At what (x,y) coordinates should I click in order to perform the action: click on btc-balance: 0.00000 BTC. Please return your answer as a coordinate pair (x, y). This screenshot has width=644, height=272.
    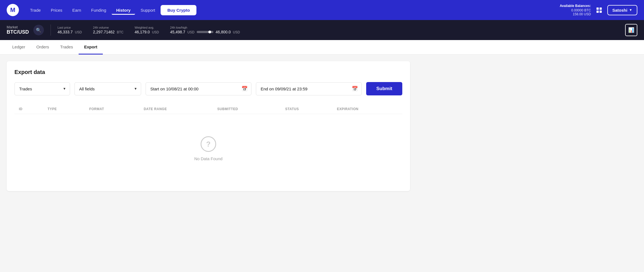
    Looking at the image, I should click on (575, 10).